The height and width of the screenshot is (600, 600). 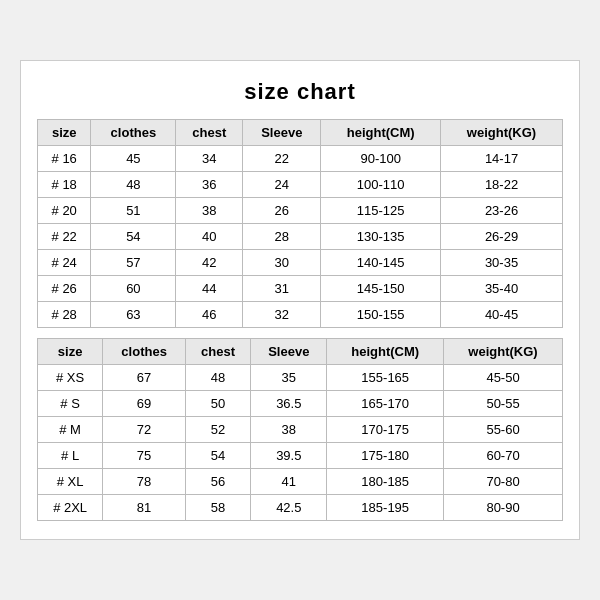 What do you see at coordinates (70, 404) in the screenshot?
I see `table-cell: # S` at bounding box center [70, 404].